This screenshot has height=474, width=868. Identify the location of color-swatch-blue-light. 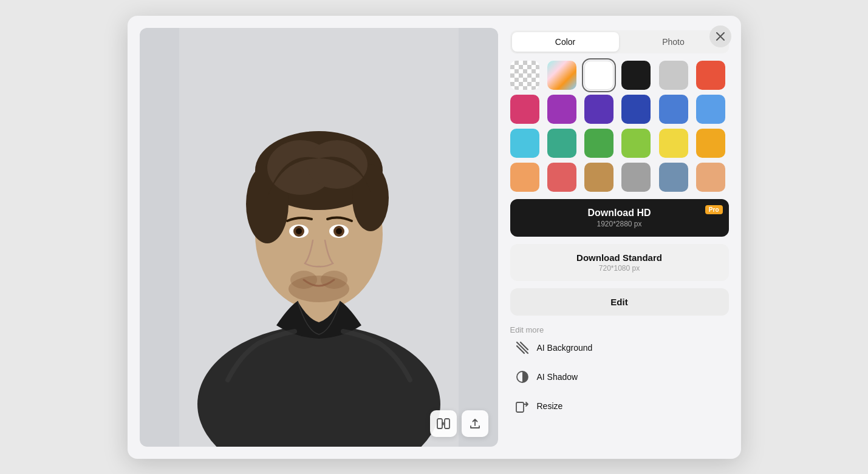
(711, 109).